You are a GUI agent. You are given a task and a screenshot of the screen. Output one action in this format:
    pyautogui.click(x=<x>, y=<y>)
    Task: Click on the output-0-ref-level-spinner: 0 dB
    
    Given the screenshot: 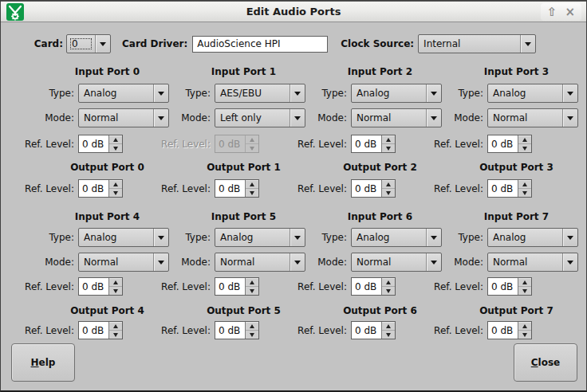 What is the action you would take?
    pyautogui.click(x=100, y=188)
    